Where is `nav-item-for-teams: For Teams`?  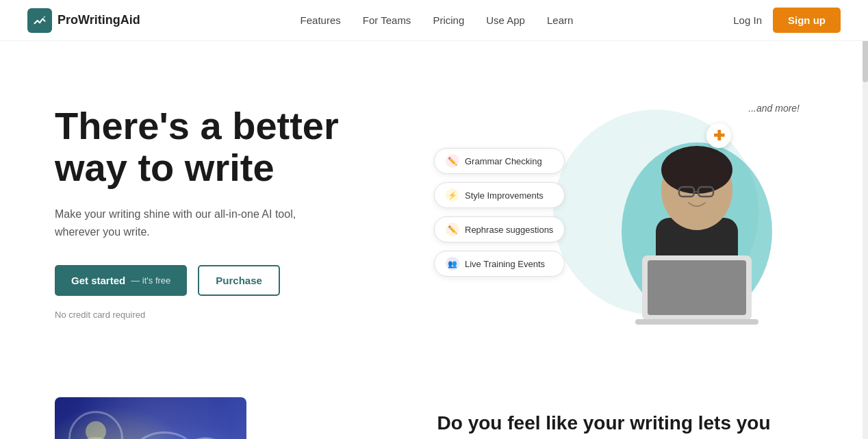
nav-item-for-teams: For Teams is located at coordinates (387, 21).